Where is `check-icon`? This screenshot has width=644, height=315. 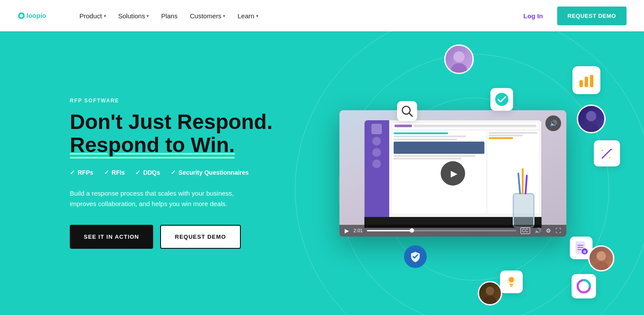
check-icon is located at coordinates (502, 99).